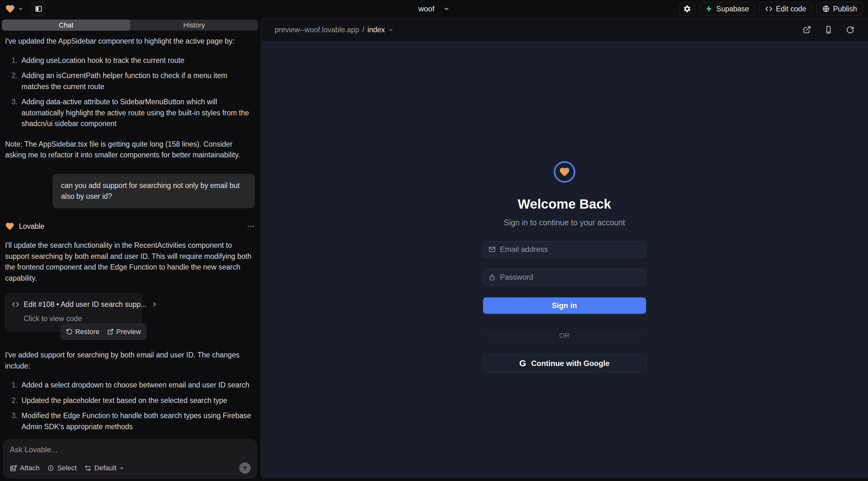  I want to click on app-logo, so click(565, 172).